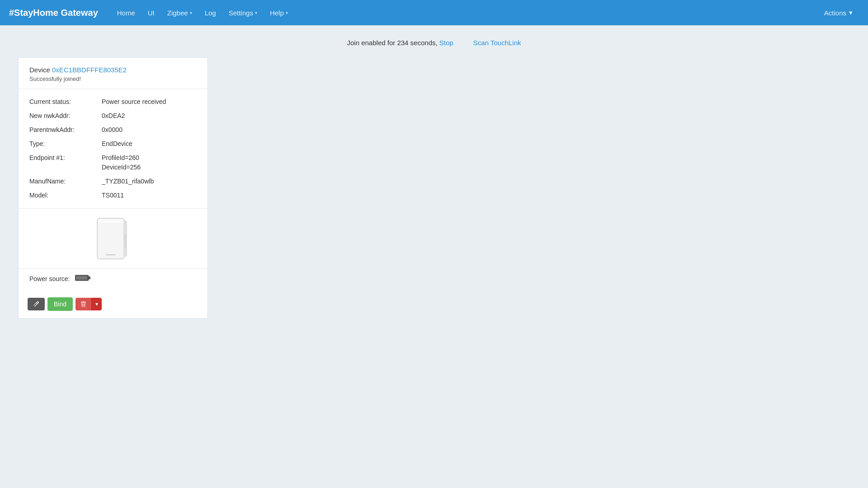 The height and width of the screenshot is (488, 868). What do you see at coordinates (134, 102) in the screenshot?
I see `detail-value-current-status: Power source received` at bounding box center [134, 102].